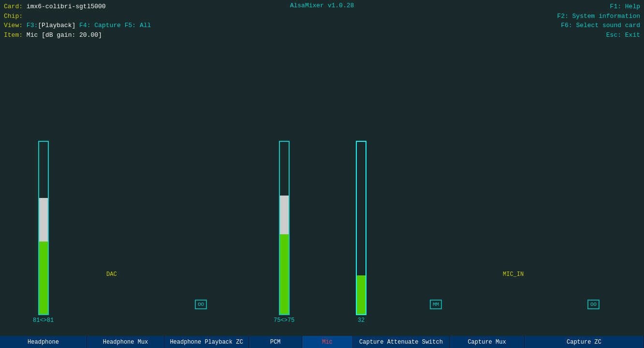  I want to click on channel-label-row: Headphone Headphone Mux Headphone Playba…, so click(322, 342).